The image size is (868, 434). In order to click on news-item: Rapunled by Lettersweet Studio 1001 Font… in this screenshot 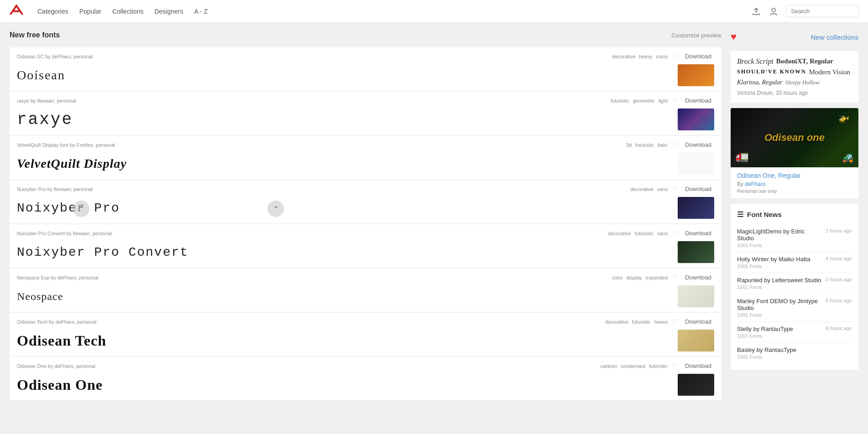, I will do `click(795, 284)`.